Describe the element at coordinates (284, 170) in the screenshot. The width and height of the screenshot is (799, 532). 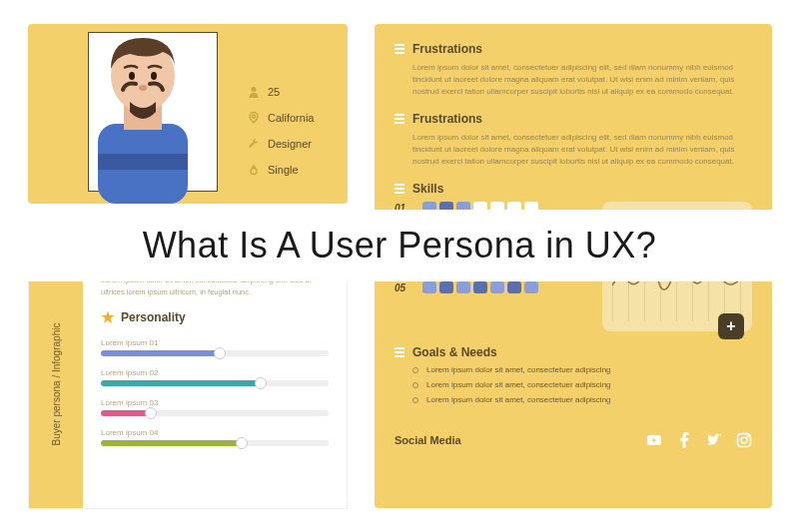
I see `meta-value: Single` at that location.